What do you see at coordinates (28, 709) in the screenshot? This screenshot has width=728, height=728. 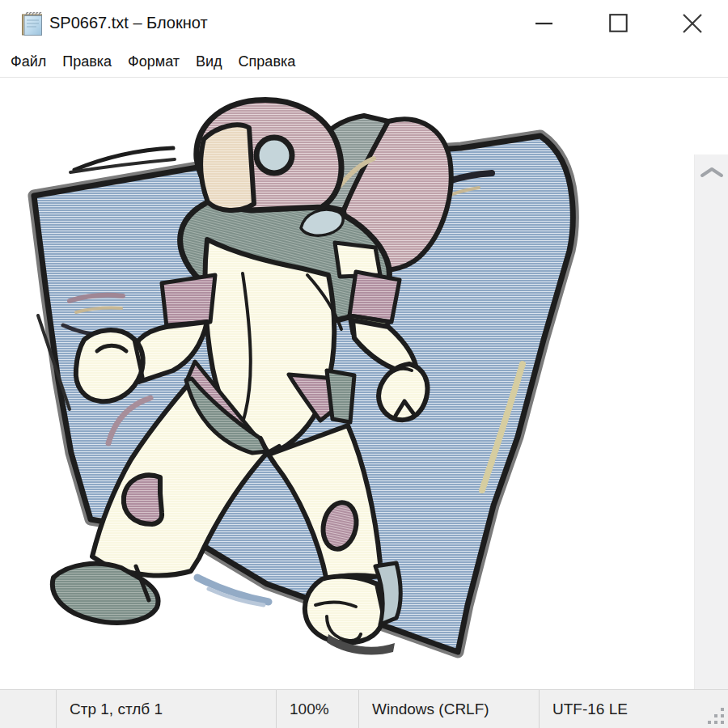 I see `status-spacer` at bounding box center [28, 709].